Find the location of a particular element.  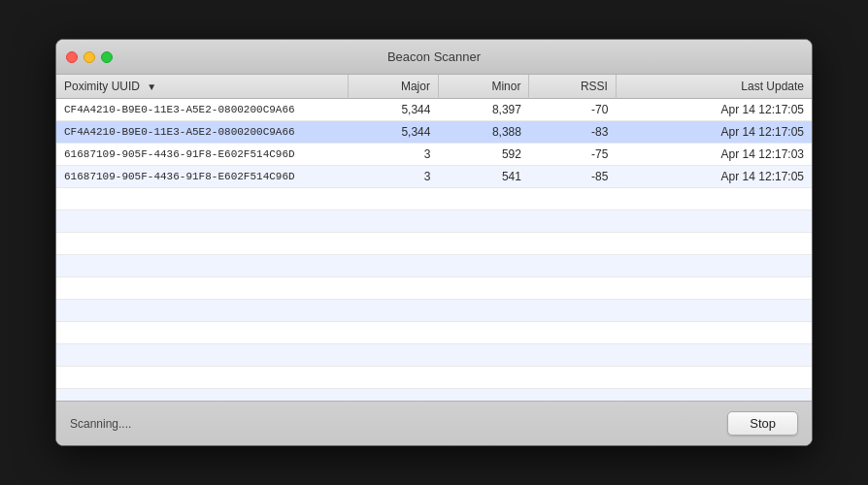

title-bar: Beacon Scanner is located at coordinates (434, 57).